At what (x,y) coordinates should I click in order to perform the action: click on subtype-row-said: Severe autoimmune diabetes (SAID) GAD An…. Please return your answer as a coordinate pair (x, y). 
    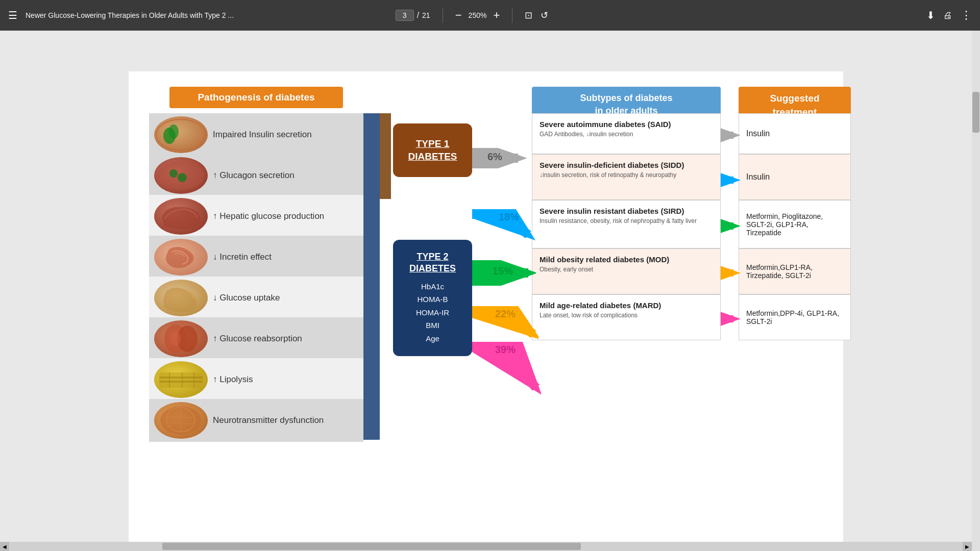
    Looking at the image, I should click on (626, 134).